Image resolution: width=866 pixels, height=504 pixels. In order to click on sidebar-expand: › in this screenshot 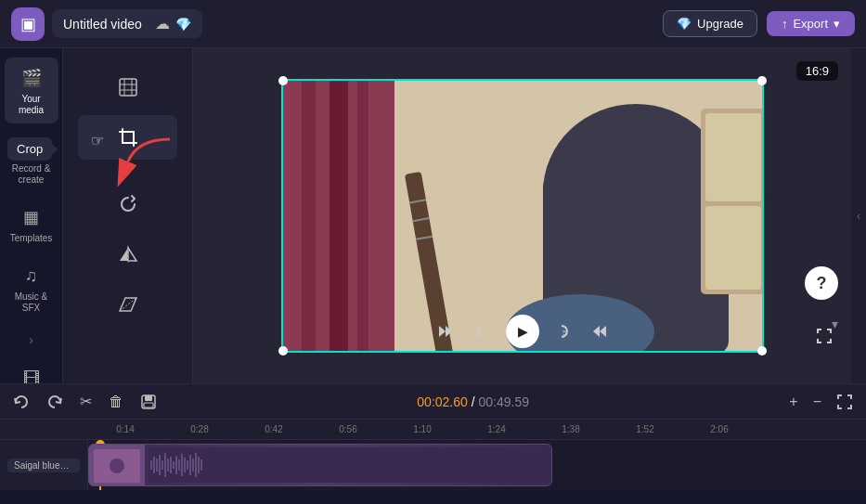, I will do `click(32, 340)`.